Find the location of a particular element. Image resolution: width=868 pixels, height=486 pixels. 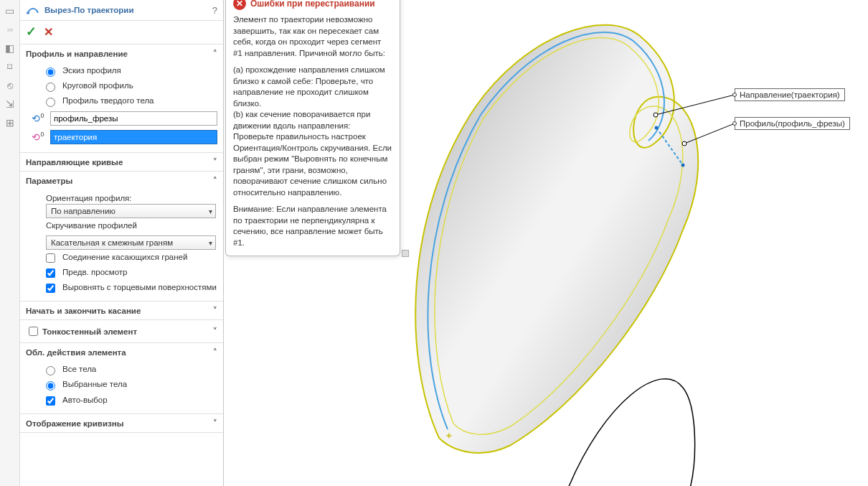

help-icon: ? is located at coordinates (215, 10).